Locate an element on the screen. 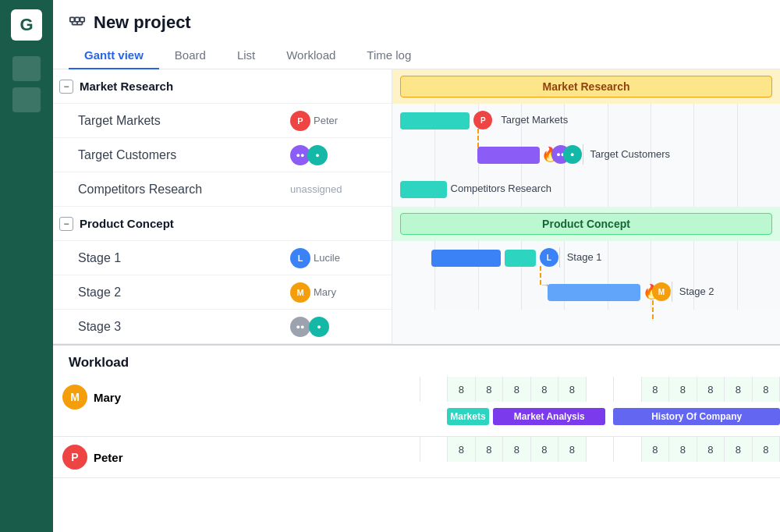 The image size is (780, 532). wc-mary-6: 8 is located at coordinates (573, 389).